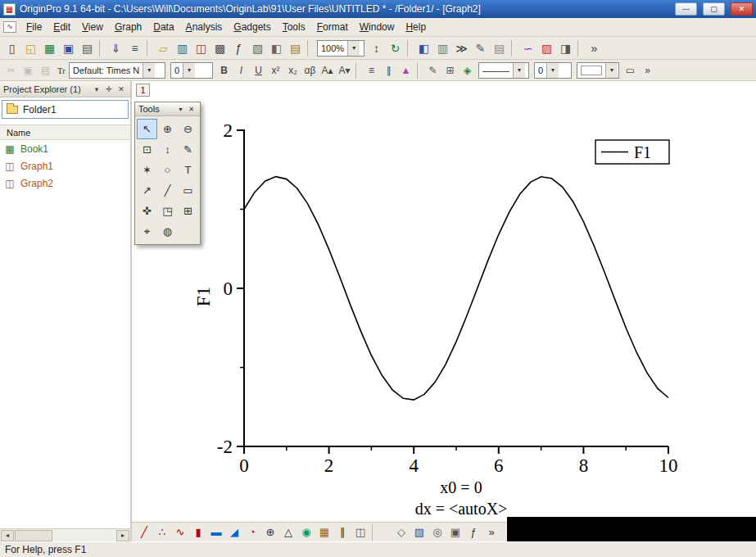 This screenshot has width=756, height=557. What do you see at coordinates (62, 27) in the screenshot?
I see `menu-item: Edit` at bounding box center [62, 27].